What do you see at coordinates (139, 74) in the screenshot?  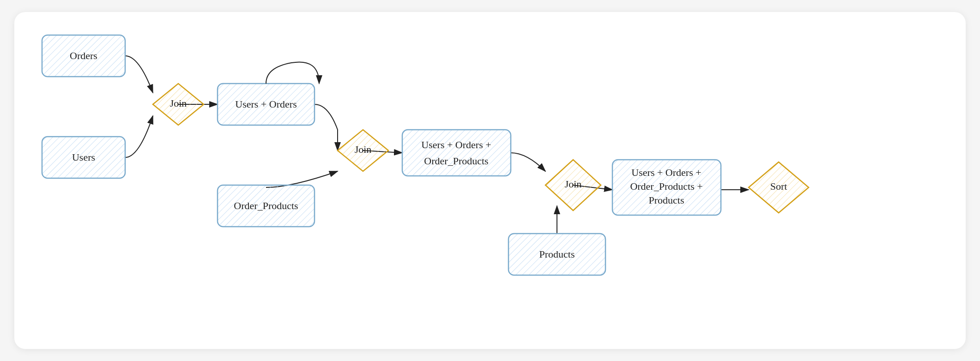 I see `arrow-orders-join1` at bounding box center [139, 74].